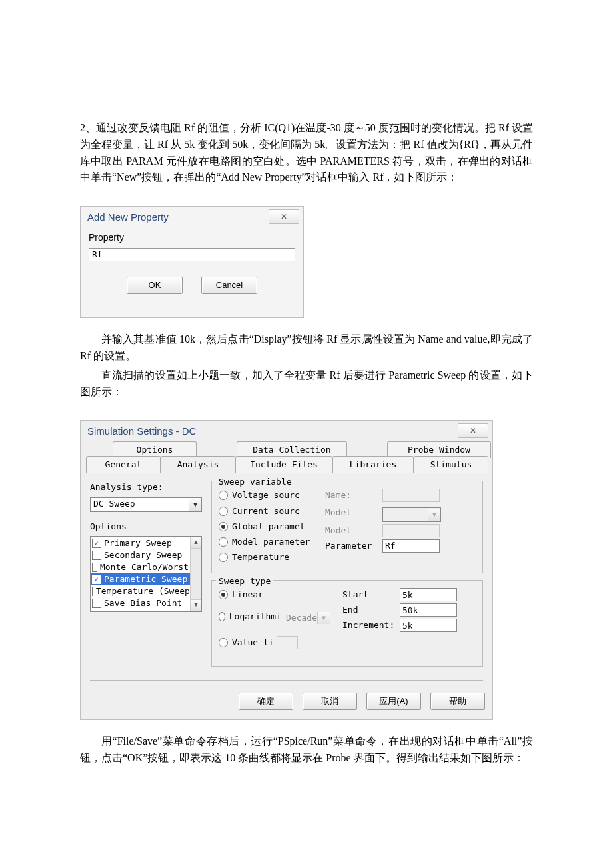  I want to click on end-input, so click(428, 610).